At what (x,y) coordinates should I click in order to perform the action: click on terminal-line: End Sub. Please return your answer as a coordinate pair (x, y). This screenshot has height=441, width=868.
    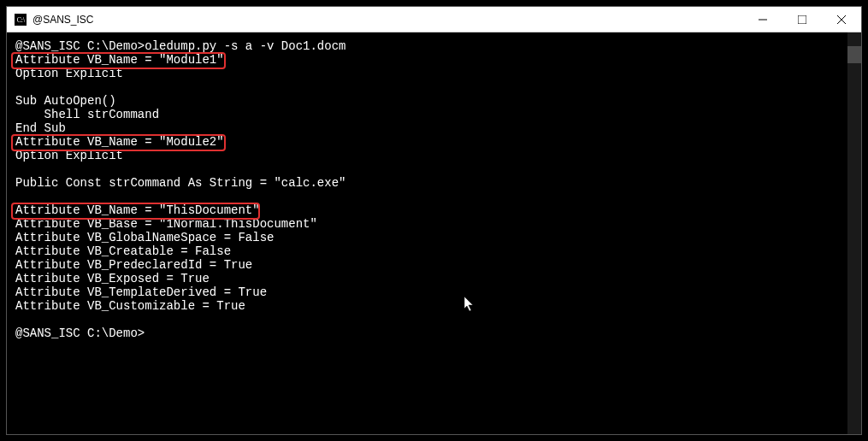
    Looking at the image, I should click on (434, 128).